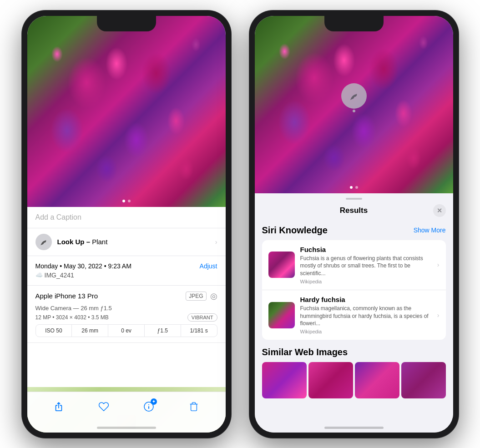  Describe the element at coordinates (74, 242) in the screenshot. I see `look-up-label: Look Up –` at that location.